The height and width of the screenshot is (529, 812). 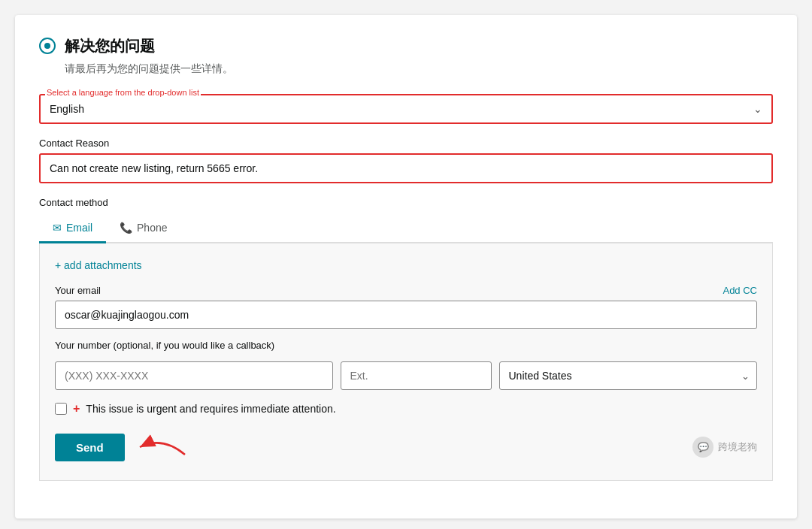 What do you see at coordinates (406, 48) in the screenshot?
I see `page-header: 解决您的问题` at bounding box center [406, 48].